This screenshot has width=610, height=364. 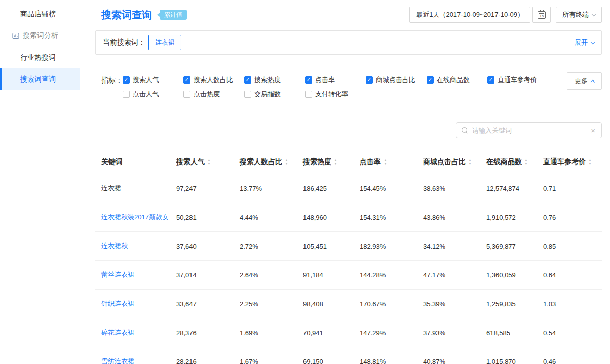 I want to click on terminal-select: 所有终端, so click(x=579, y=15).